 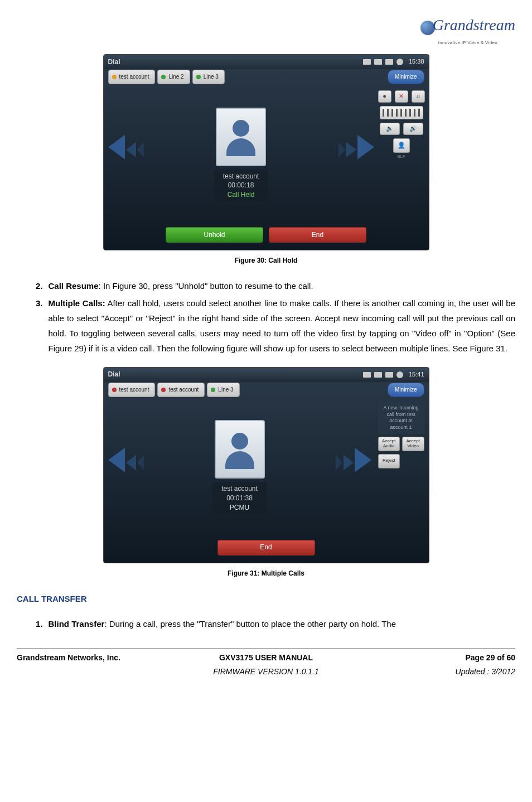 I want to click on footer-updated: Updated : 3/2012, so click(x=432, y=671).